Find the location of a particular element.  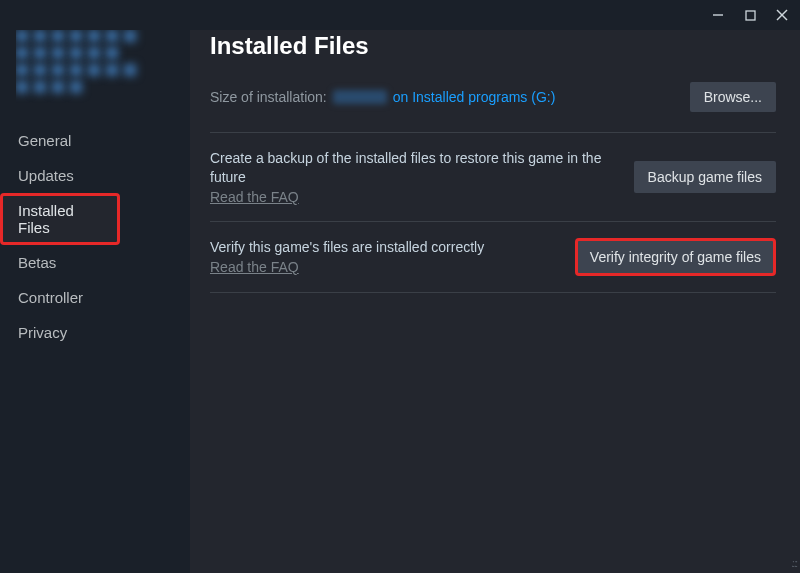

install-size-label: Size of installation: is located at coordinates (268, 97).